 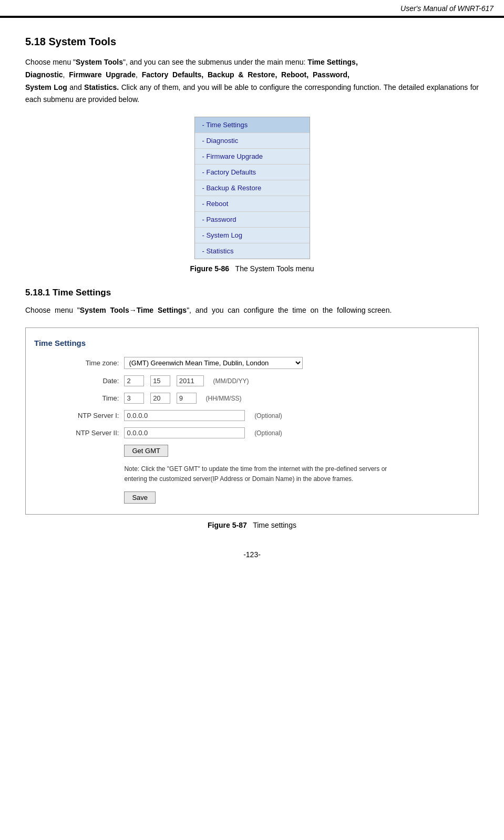 What do you see at coordinates (252, 402) in the screenshot?
I see `time-row: Time: (HH/MM/SS)` at bounding box center [252, 402].